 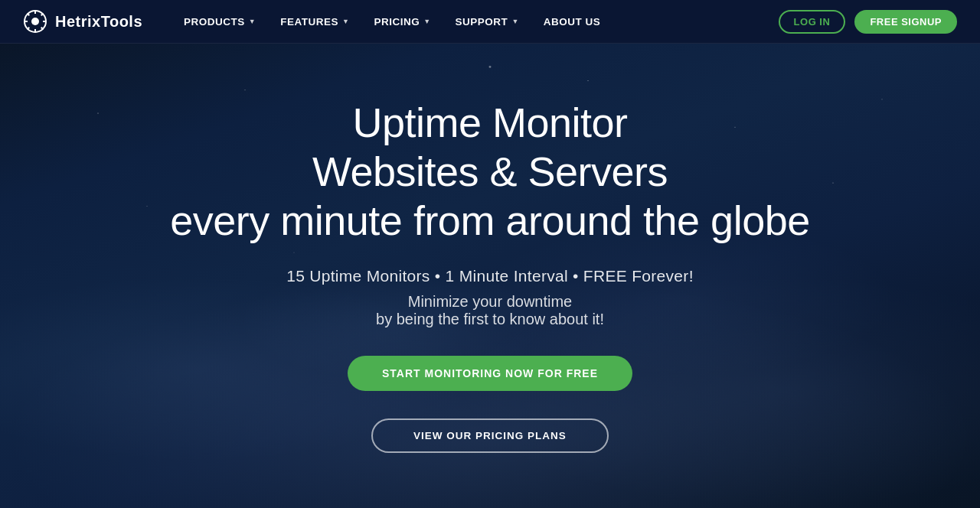 What do you see at coordinates (906, 21) in the screenshot?
I see `free-signup-button: FREE SIGNUP` at bounding box center [906, 21].